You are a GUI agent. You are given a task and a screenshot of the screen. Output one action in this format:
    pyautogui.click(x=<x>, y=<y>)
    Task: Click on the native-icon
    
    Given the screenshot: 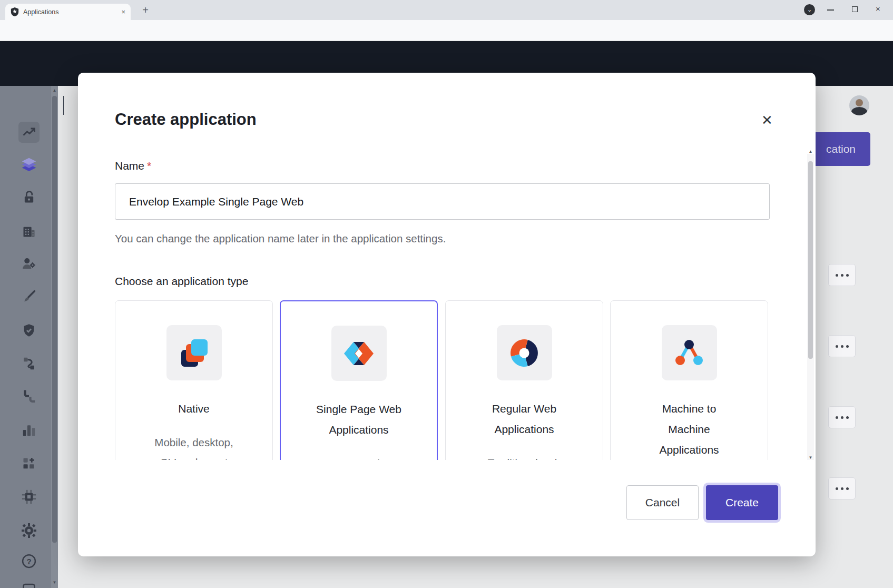 What is the action you would take?
    pyautogui.click(x=194, y=353)
    